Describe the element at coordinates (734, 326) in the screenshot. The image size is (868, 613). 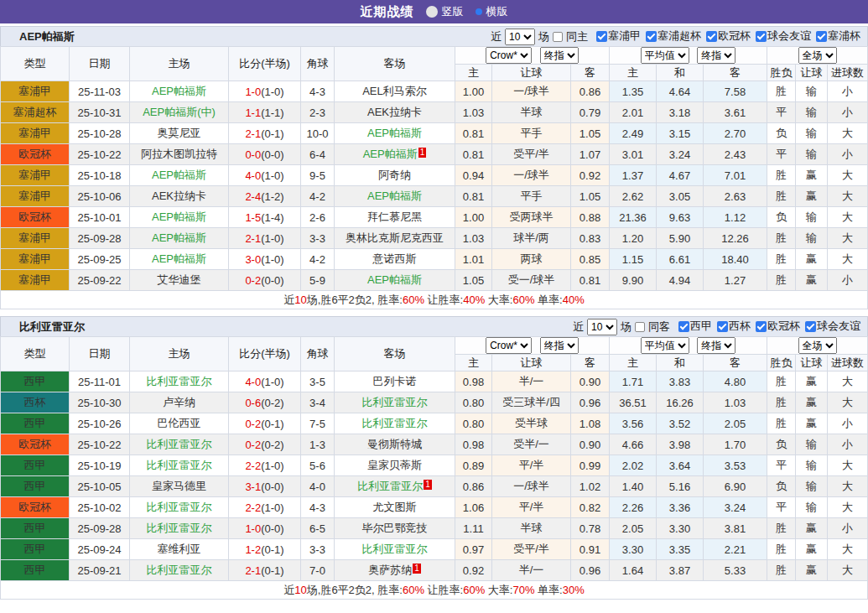
I see `league-filter-item: 西杯` at that location.